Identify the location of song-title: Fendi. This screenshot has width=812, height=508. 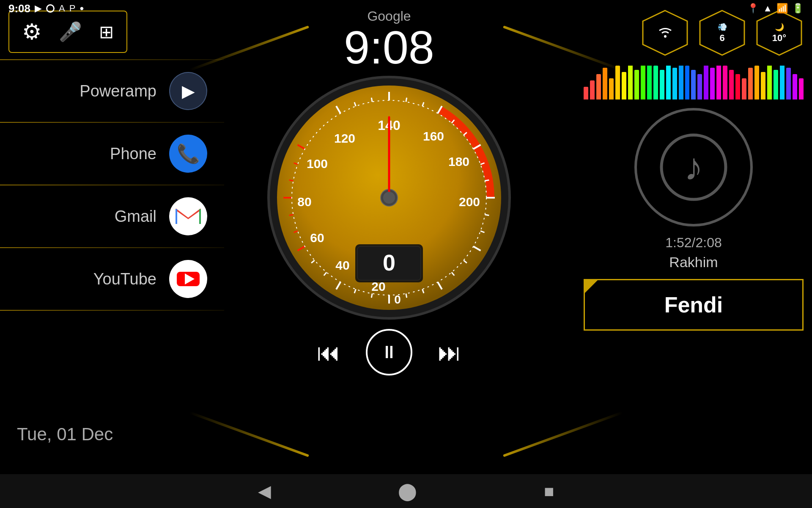
(694, 305).